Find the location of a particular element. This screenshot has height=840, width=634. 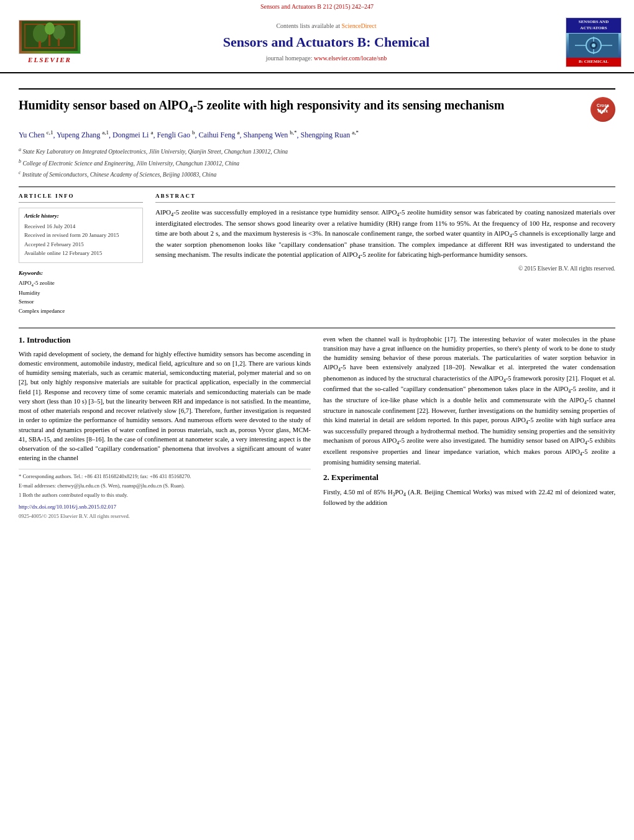

body-right-column: even when the channel wall is hydrophobi… is located at coordinates (469, 428).